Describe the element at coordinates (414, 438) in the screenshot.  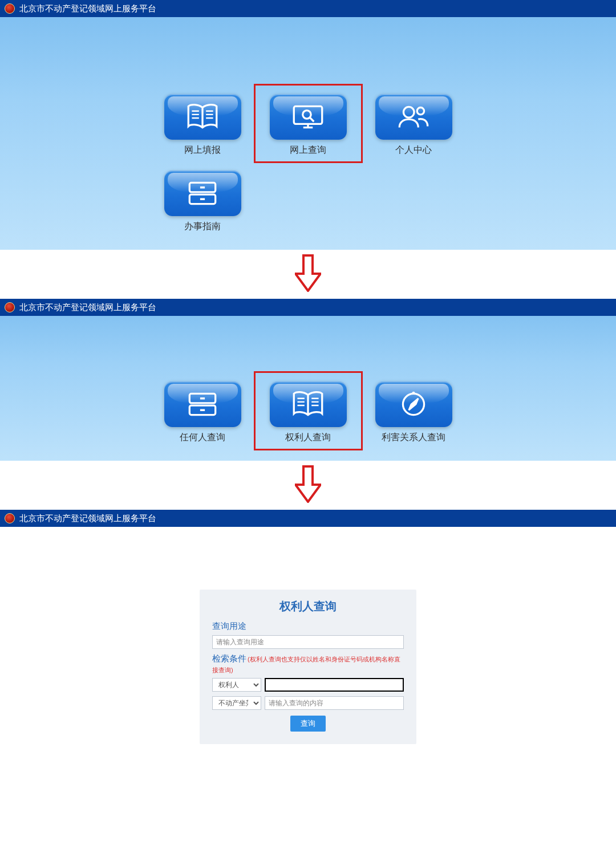
I see `tile-label: 利害关系人查询` at that location.